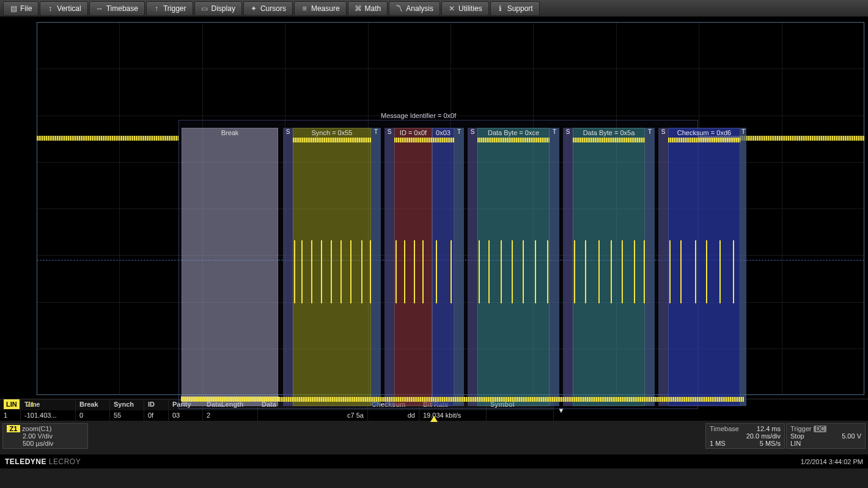  I want to click on display-icon: ▭, so click(205, 9).